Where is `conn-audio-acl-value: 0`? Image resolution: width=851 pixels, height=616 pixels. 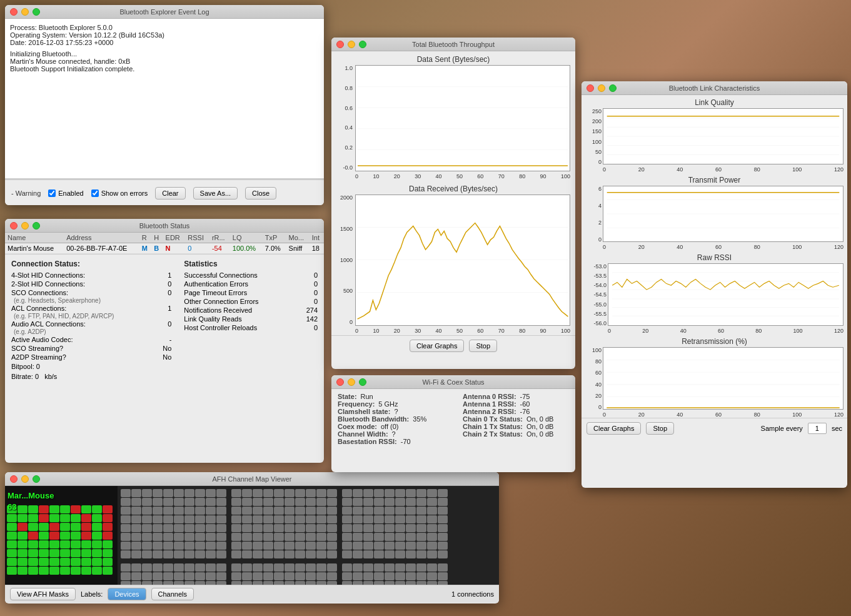
conn-audio-acl-value: 0 is located at coordinates (169, 324).